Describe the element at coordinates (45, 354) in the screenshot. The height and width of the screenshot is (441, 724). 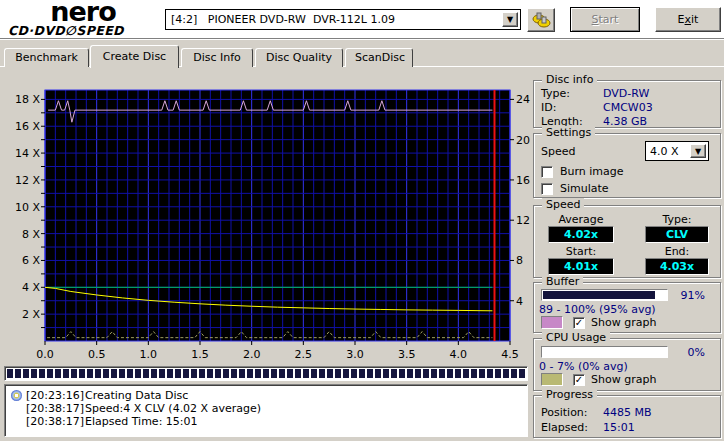
I see `svg-text: 0.0` at that location.